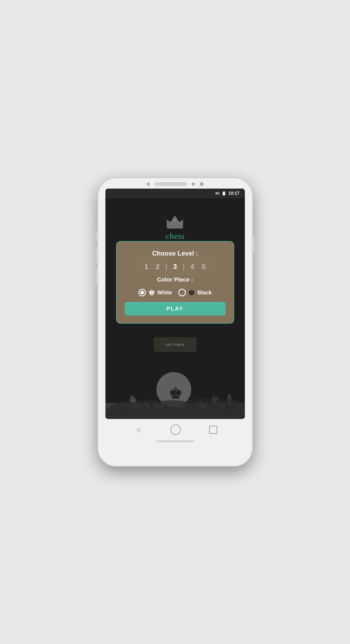 This screenshot has height=644, width=350. I want to click on play-button: PLAY, so click(175, 309).